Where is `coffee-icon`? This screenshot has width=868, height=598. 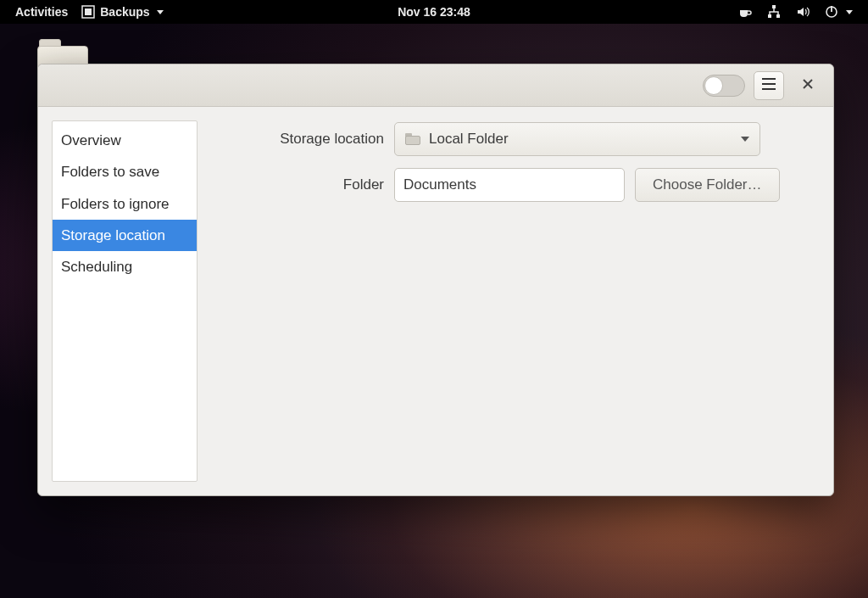 coffee-icon is located at coordinates (745, 12).